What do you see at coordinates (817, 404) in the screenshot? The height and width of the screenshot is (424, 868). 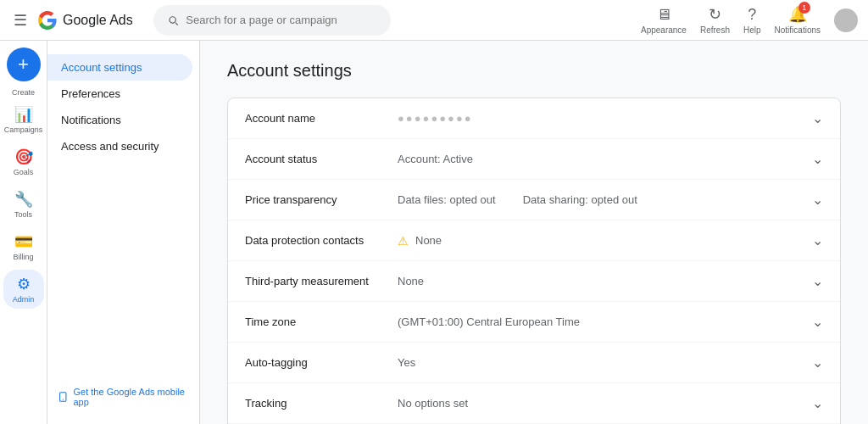 I see `chevron-tracking: ⌄` at bounding box center [817, 404].